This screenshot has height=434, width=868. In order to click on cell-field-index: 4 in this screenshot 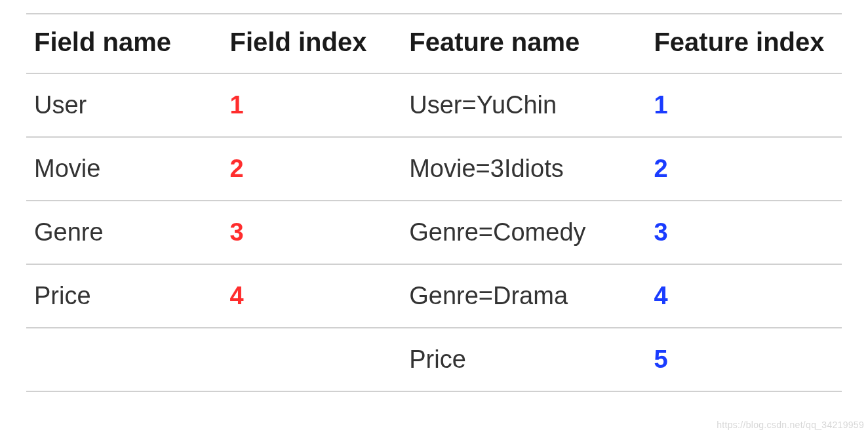, I will do `click(312, 296)`.